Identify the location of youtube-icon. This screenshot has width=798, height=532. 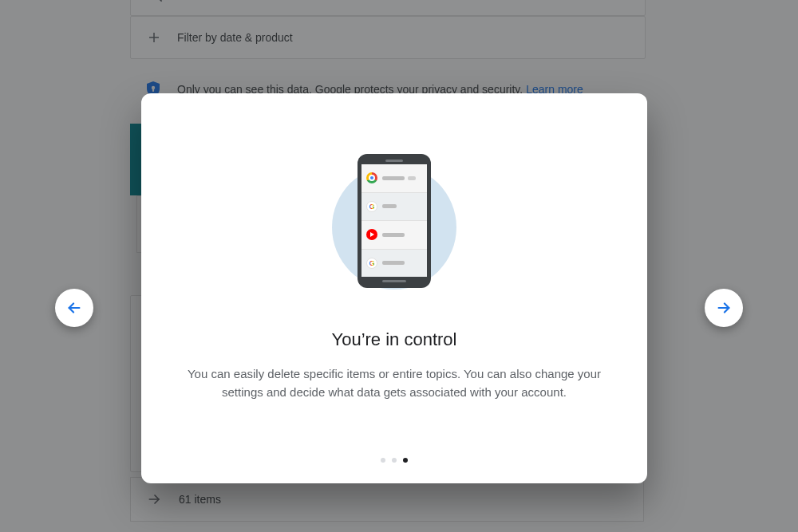
(372, 234).